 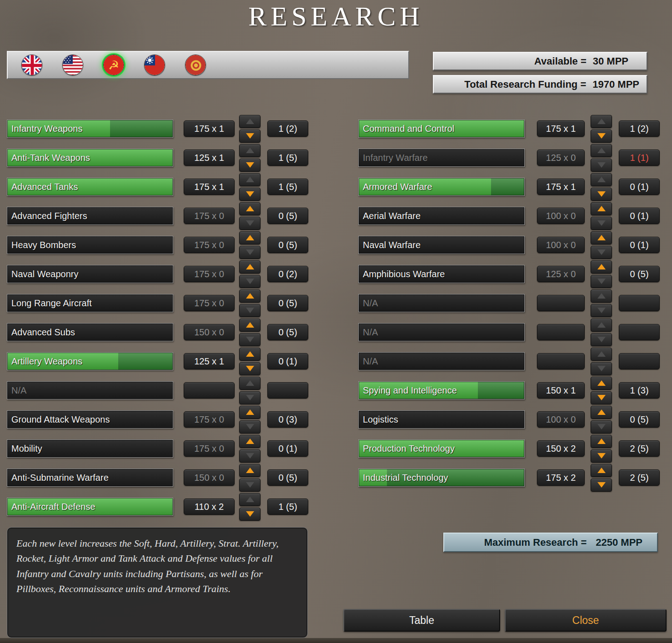 I want to click on research-category-label: Advanced Tanks, so click(x=90, y=187).